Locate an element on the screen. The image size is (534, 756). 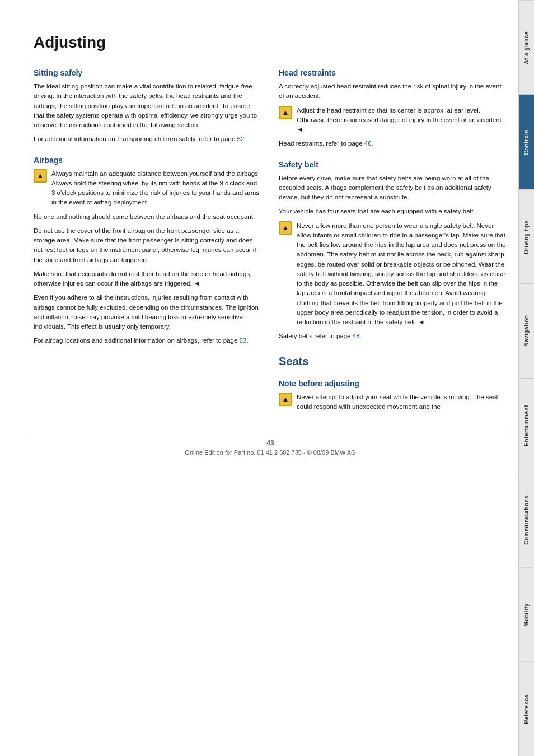
safety-belt-link: 48 is located at coordinates (356, 336).